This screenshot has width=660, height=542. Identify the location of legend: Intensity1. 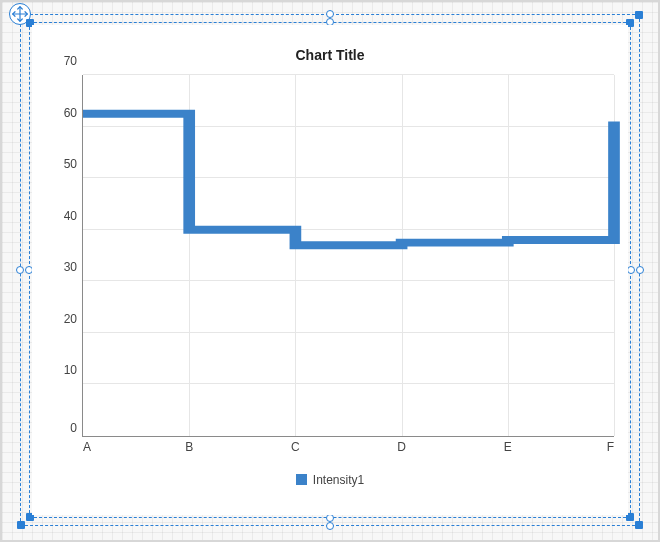
(330, 480).